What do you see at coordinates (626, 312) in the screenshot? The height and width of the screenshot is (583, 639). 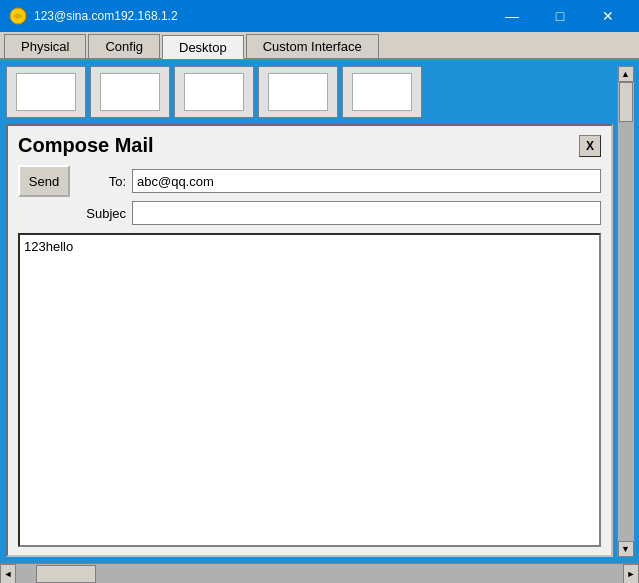 I see `scroll-track-vertical` at bounding box center [626, 312].